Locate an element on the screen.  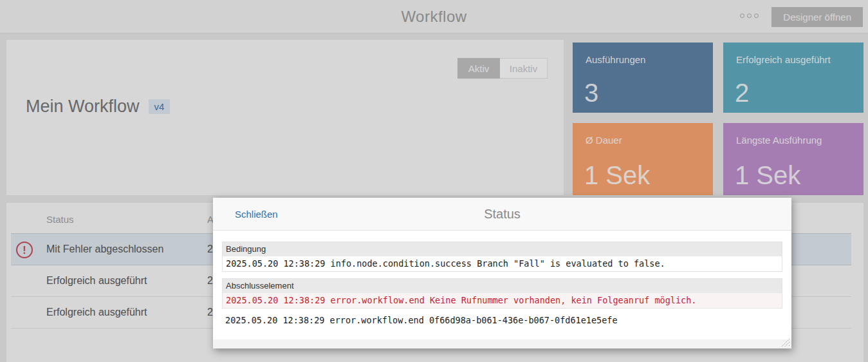
log-section-heading: Bedingung is located at coordinates (502, 249).